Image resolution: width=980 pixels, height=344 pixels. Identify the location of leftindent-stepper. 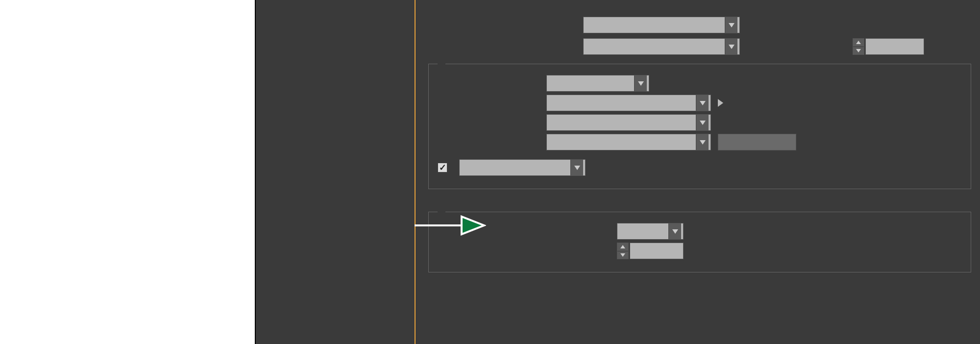
(623, 251).